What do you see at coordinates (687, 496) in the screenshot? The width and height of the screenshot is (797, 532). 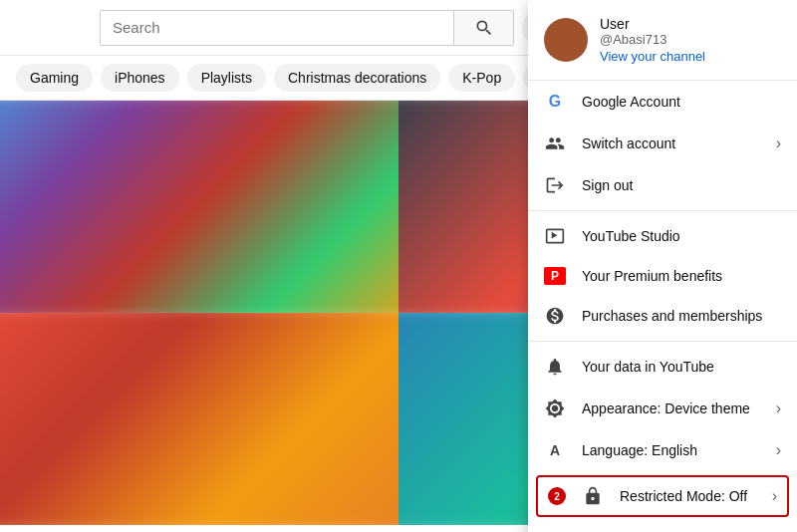 I see `restricted-label: Restricted Mode: Off` at bounding box center [687, 496].